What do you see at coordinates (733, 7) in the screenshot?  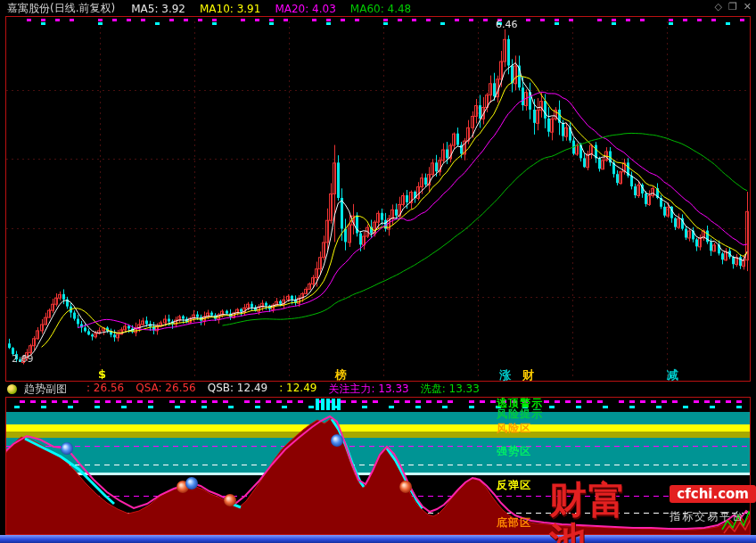 I see `restore-window-icon: ❐` at bounding box center [733, 7].